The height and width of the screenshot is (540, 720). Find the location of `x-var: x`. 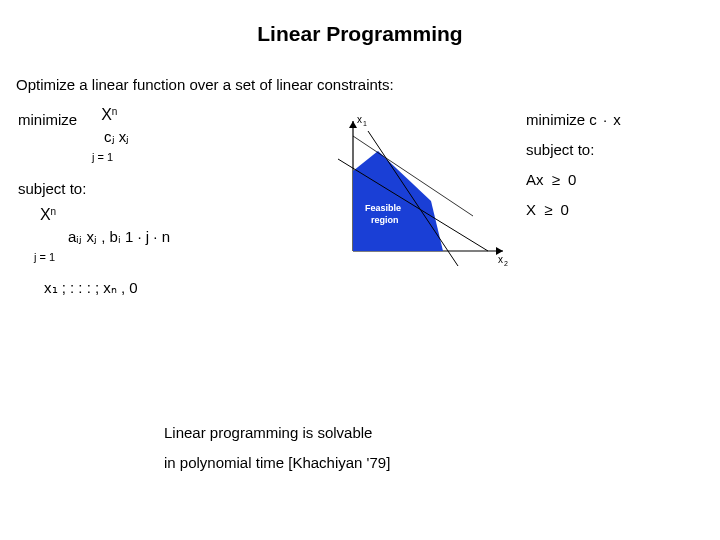

x-var: x is located at coordinates (617, 120).